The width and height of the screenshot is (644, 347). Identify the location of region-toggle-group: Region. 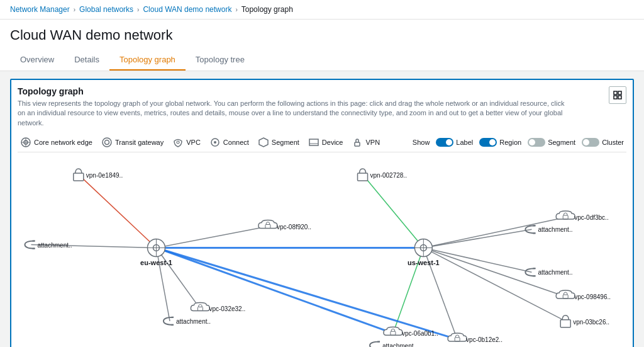
(501, 142).